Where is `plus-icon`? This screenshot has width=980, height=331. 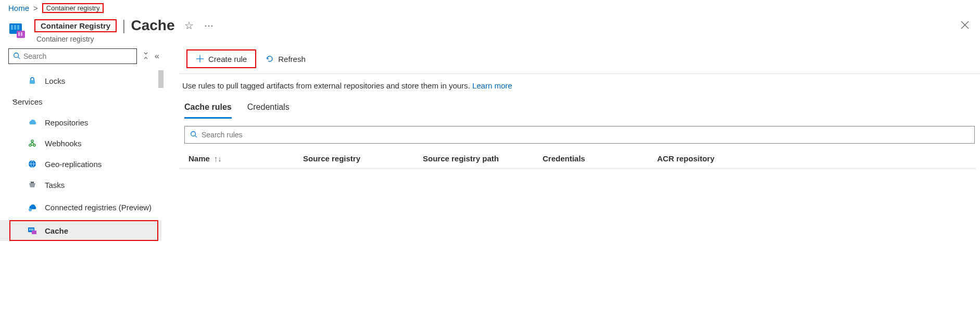 plus-icon is located at coordinates (200, 59).